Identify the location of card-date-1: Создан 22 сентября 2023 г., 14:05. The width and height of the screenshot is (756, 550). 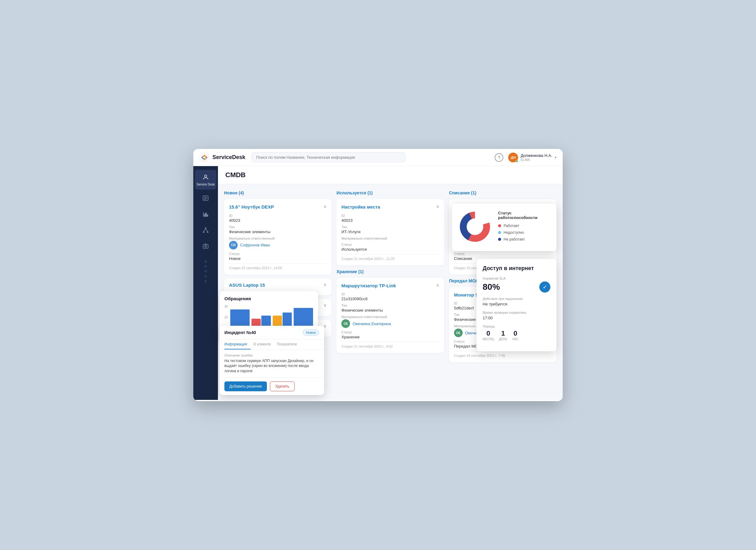
(278, 267).